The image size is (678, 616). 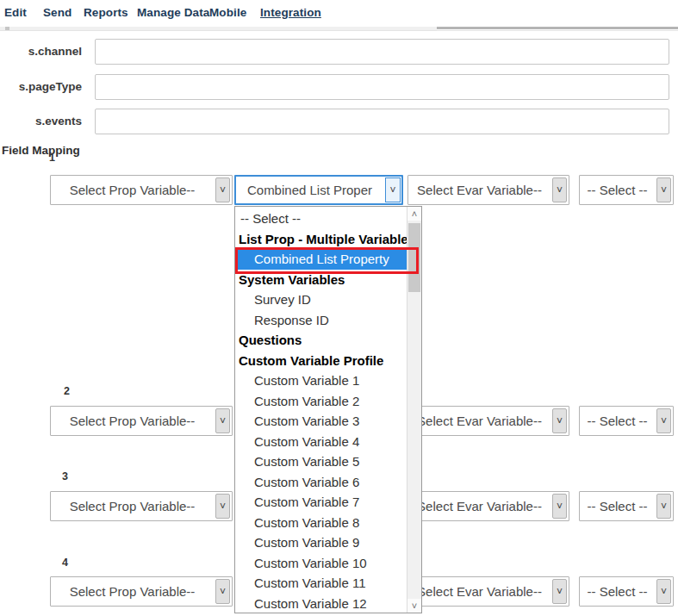 I want to click on nav-item-reports: Reports, so click(x=106, y=12).